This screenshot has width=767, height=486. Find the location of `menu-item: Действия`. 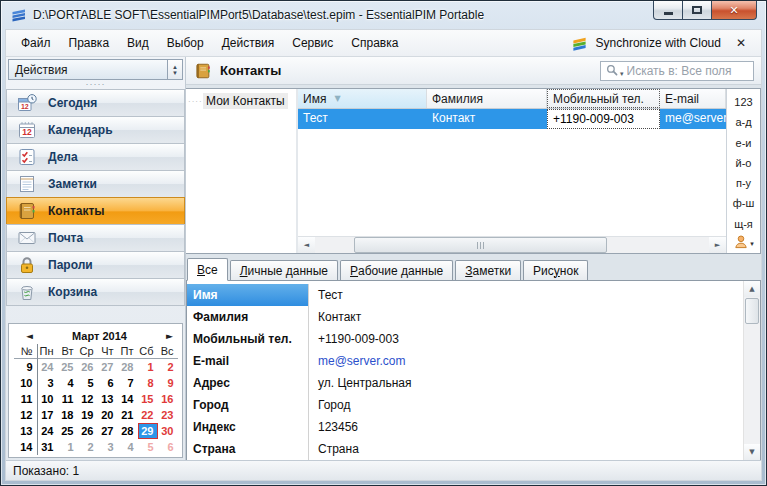

menu-item: Действия is located at coordinates (248, 43).